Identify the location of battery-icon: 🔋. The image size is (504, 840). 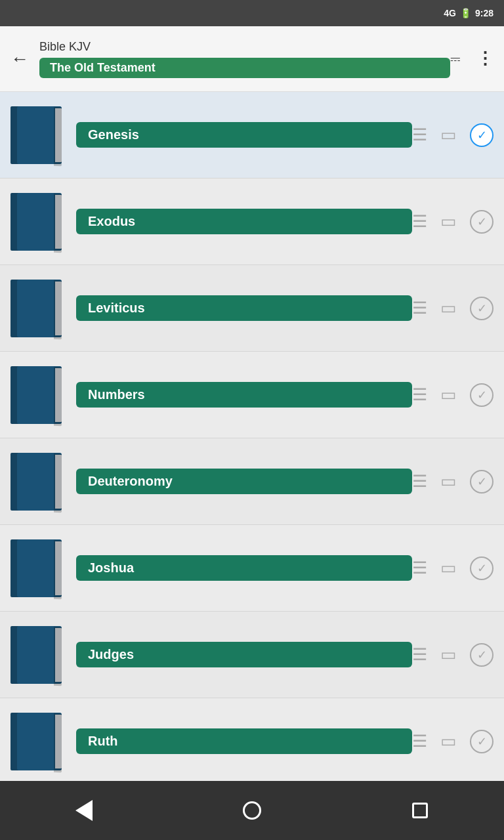
(466, 13).